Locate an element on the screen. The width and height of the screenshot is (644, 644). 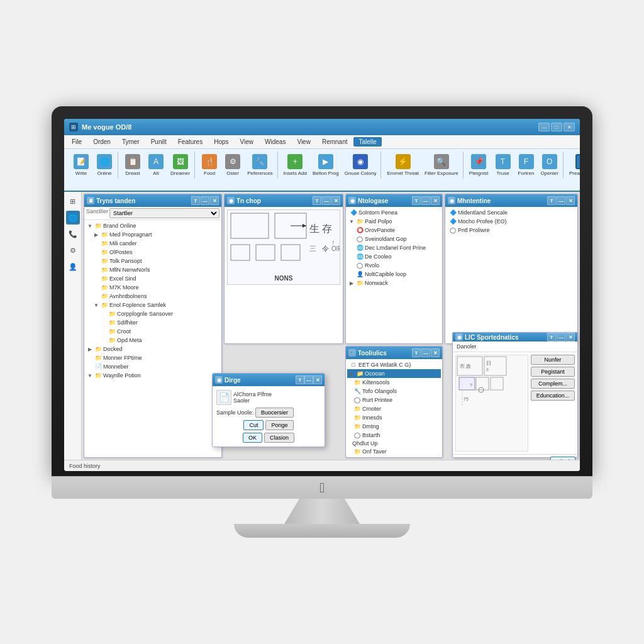
dirge-close: ✕ is located at coordinates (318, 380).